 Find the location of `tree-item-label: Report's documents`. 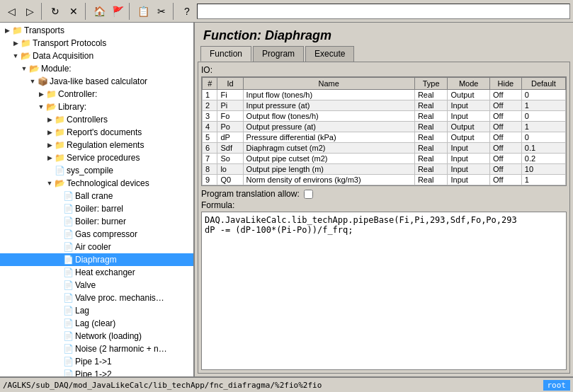

tree-item-label: Report's documents is located at coordinates (104, 132).